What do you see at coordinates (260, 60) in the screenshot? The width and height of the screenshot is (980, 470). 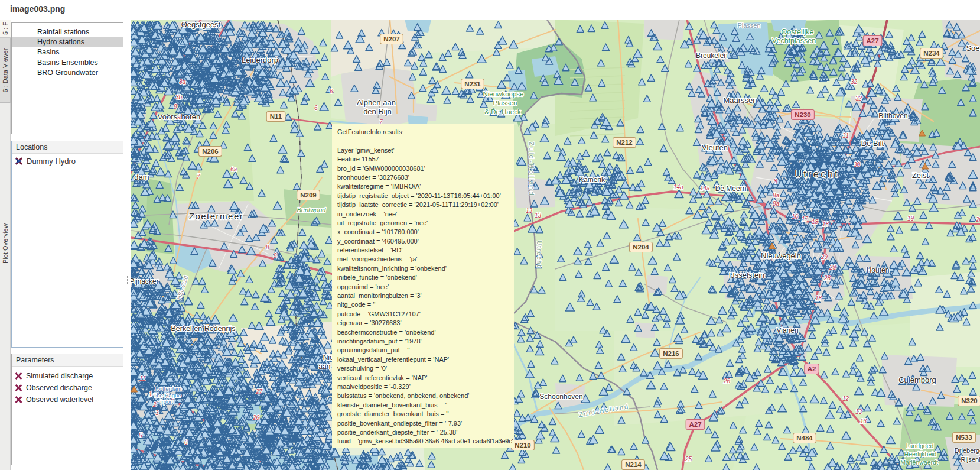 I see `svg-text: Leiderdorp` at bounding box center [260, 60].